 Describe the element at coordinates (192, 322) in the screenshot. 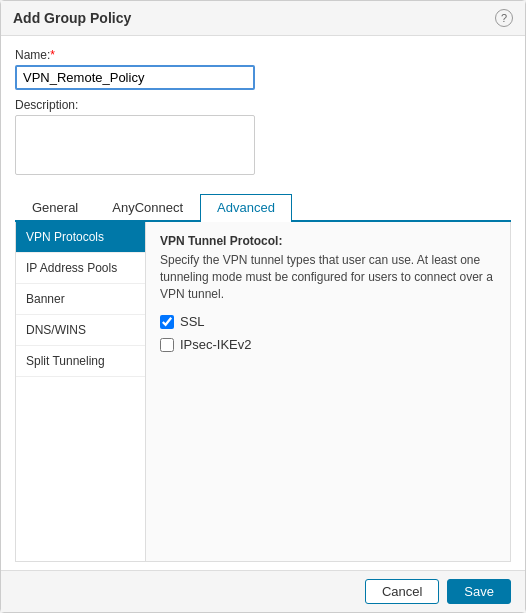

I see `ssl-label: SSL` at that location.